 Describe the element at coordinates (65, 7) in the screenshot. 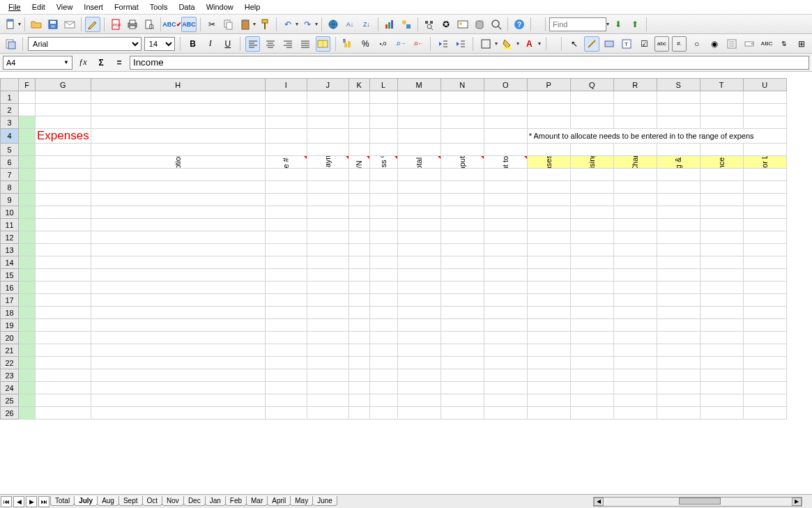

I see `menu-view: View` at that location.